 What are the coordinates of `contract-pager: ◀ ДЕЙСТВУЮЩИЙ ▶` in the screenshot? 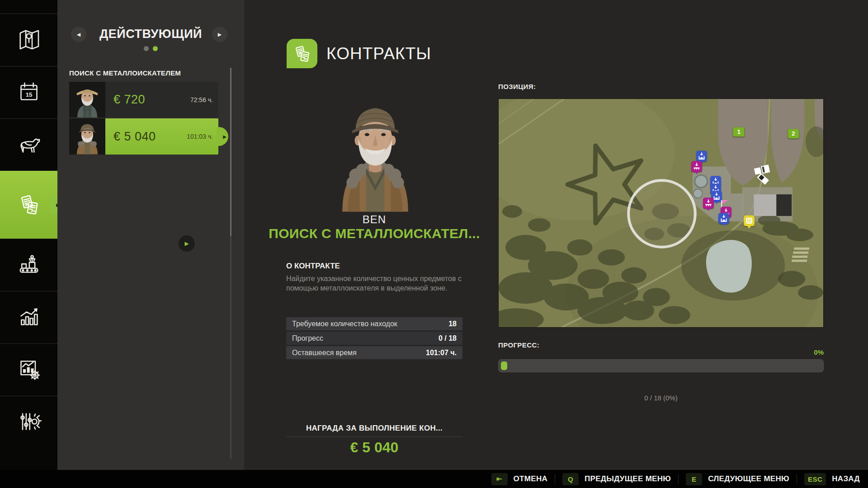 It's located at (151, 34).